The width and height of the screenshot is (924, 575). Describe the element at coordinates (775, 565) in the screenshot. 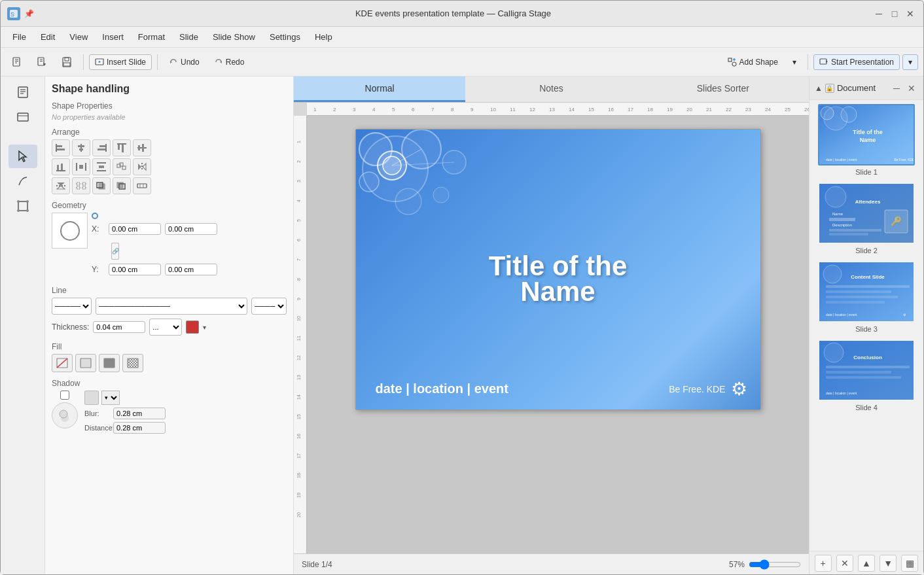

I see `zoom-slider` at that location.